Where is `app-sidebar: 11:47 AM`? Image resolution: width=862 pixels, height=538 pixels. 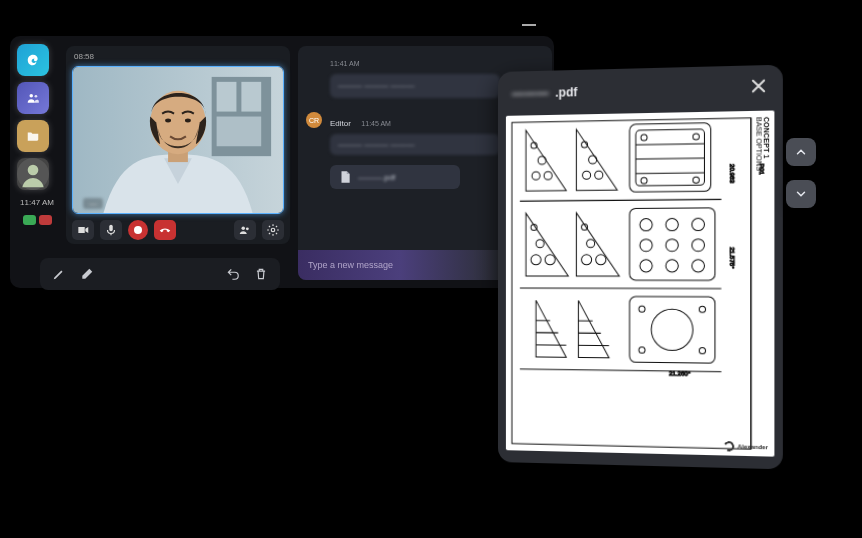
app-sidebar: 11:47 AM is located at coordinates (37, 134).